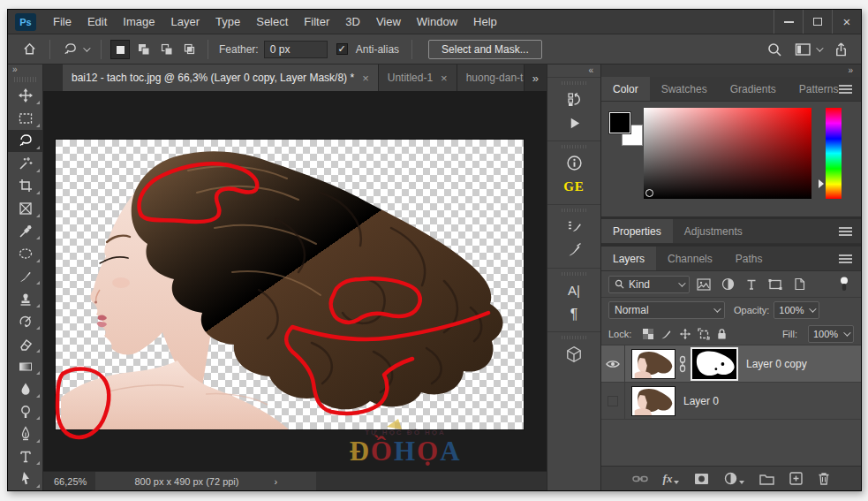 This screenshot has width=868, height=501. I want to click on tab-channels: Channels, so click(691, 258).